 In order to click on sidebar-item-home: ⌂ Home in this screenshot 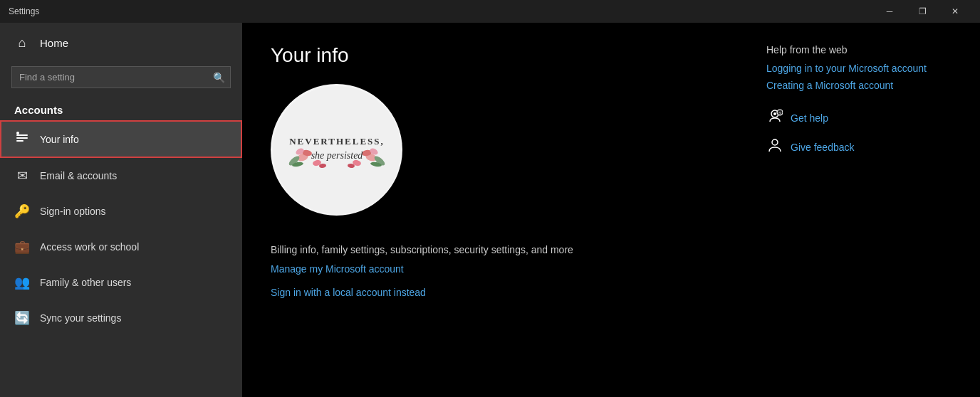, I will do `click(121, 43)`.